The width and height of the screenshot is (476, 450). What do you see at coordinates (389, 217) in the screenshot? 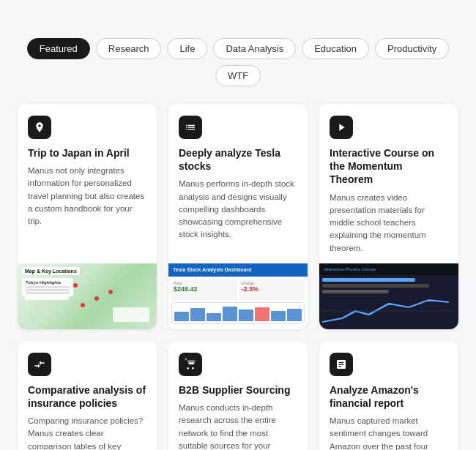
I see `card-momentum: Interactive Course on the Momentum Theor…` at bounding box center [389, 217].